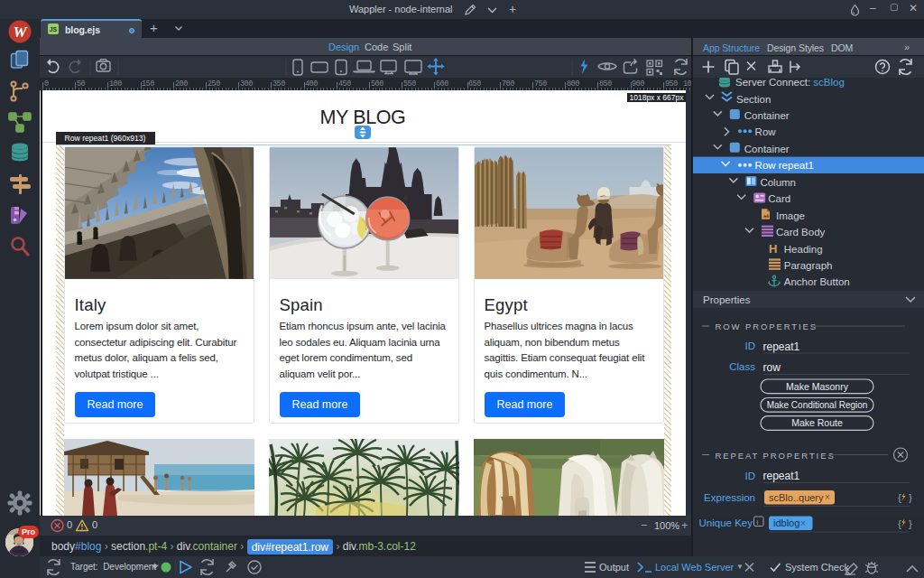 The width and height of the screenshot is (924, 578). What do you see at coordinates (772, 368) in the screenshot?
I see `svg-text: row` at bounding box center [772, 368].